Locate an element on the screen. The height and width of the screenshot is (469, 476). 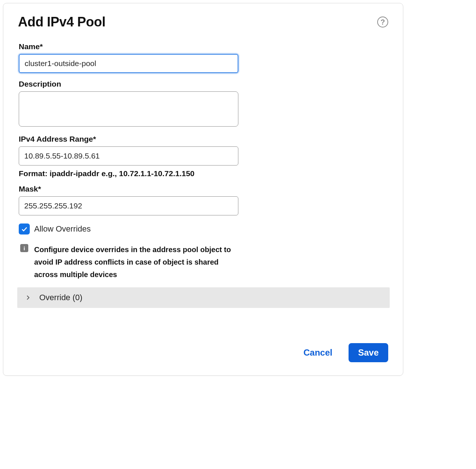
mask-label: Mask* is located at coordinates (203, 189).